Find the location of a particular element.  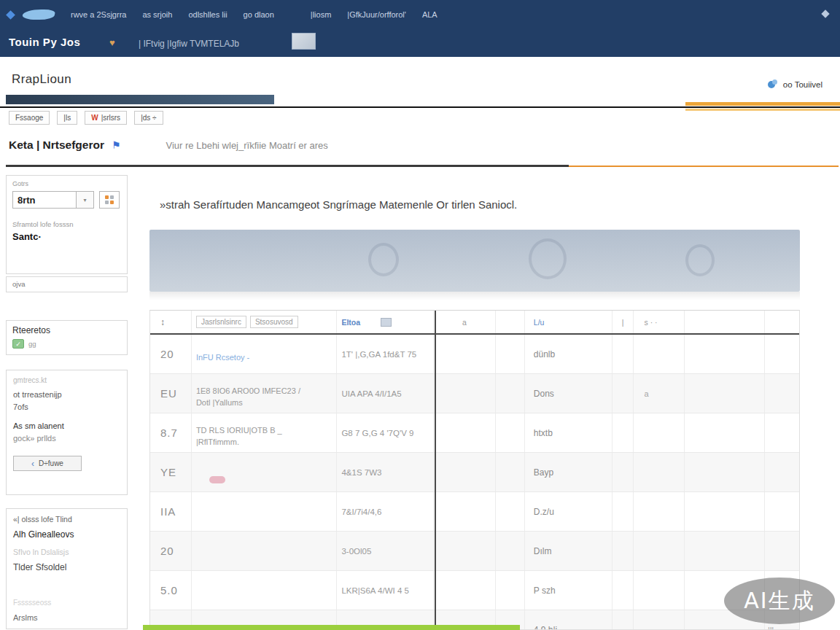

topbar-menu-item: |GfkJuur/orfforol' is located at coordinates (376, 15).